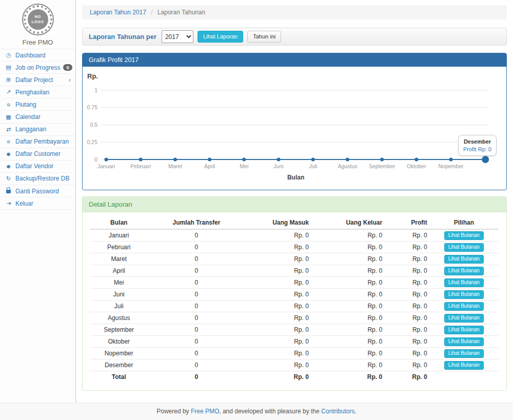 This screenshot has height=420, width=513. Describe the element at coordinates (34, 80) in the screenshot. I see `sidebar-item-label: Daftar Project` at that location.